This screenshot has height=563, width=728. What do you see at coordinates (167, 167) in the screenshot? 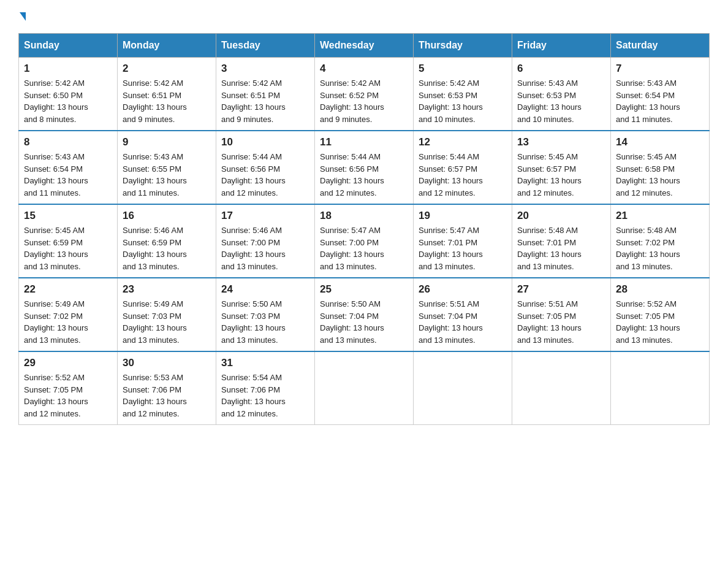
I see `calendar-cell: 9Sunrise: 5:43 AMSunset: 6:55 PMDaylight…` at bounding box center [167, 167].